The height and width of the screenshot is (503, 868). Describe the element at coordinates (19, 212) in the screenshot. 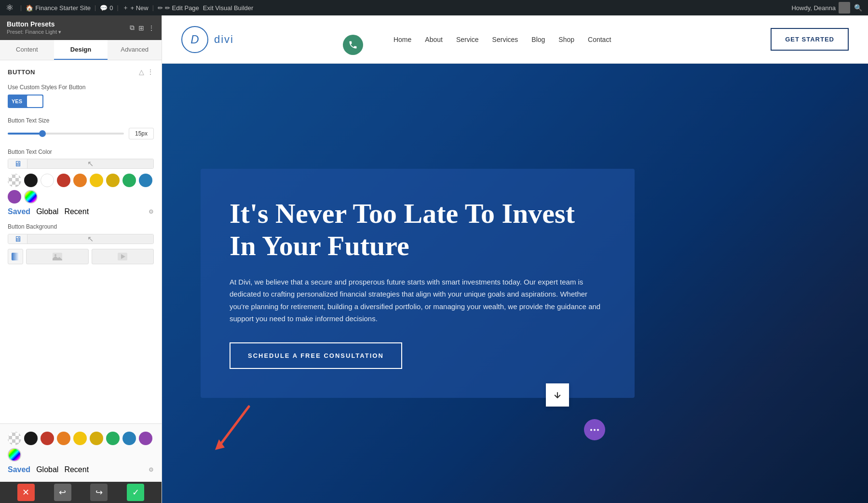

I see `saved-label: Saved` at that location.